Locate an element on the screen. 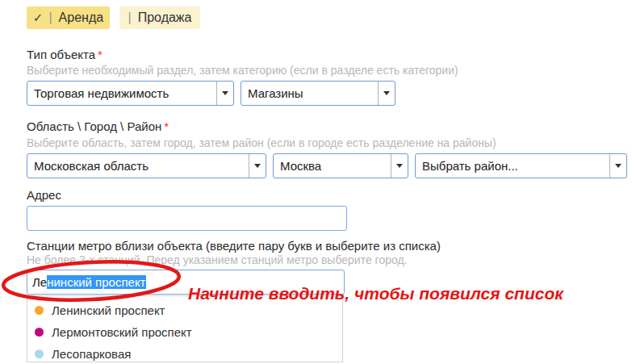  deal-type-tabs: ✓ | Аренда | Продажа is located at coordinates (113, 18).